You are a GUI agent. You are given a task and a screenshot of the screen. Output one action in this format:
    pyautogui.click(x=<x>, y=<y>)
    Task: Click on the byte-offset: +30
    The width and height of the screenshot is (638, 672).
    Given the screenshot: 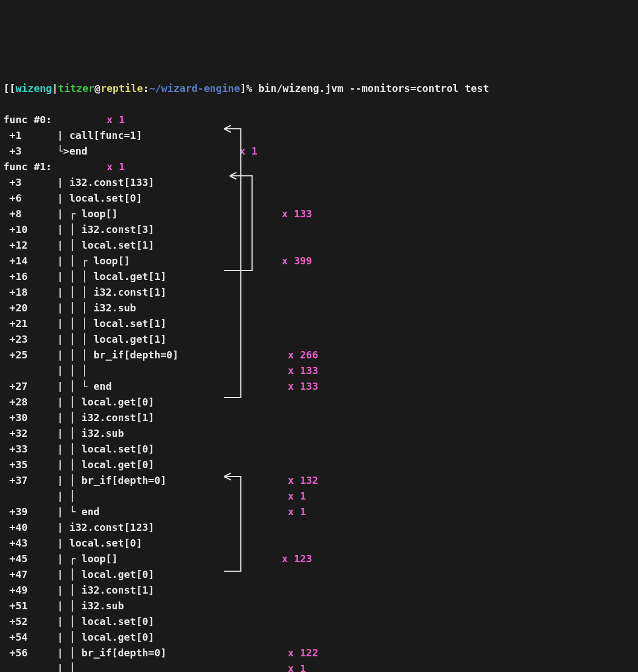 What is the action you would take?
    pyautogui.click(x=30, y=418)
    